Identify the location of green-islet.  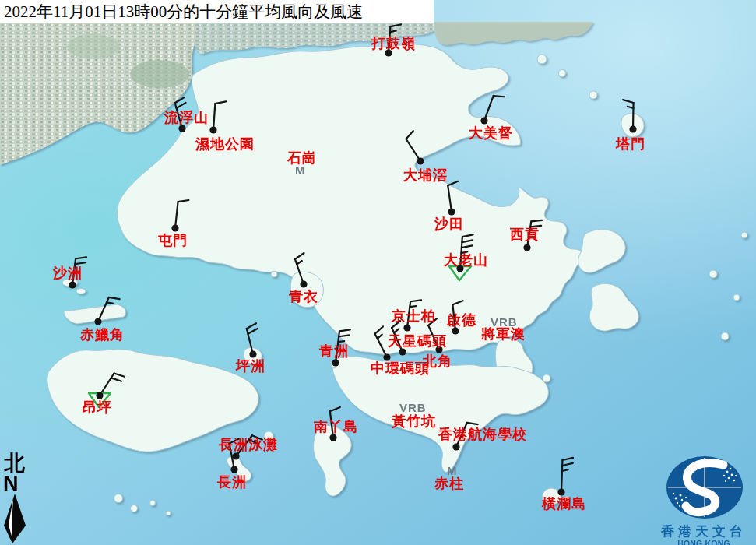
(334, 365).